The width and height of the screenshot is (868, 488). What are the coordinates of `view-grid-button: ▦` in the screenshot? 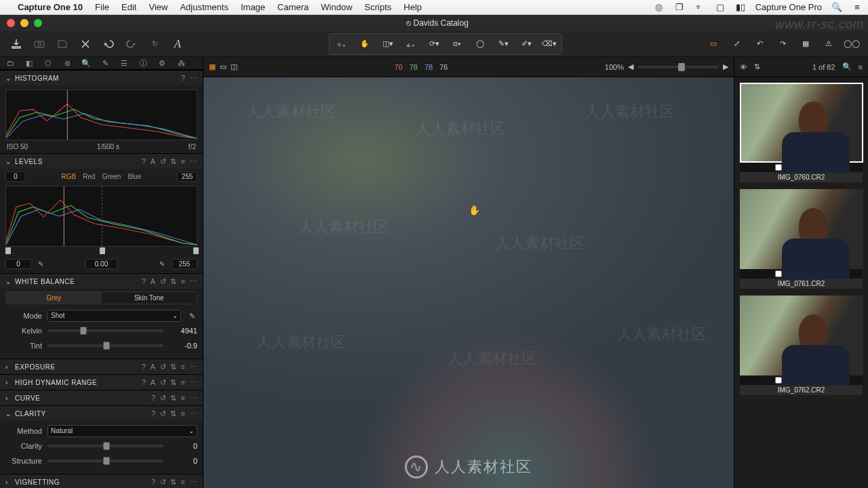 It's located at (212, 66).